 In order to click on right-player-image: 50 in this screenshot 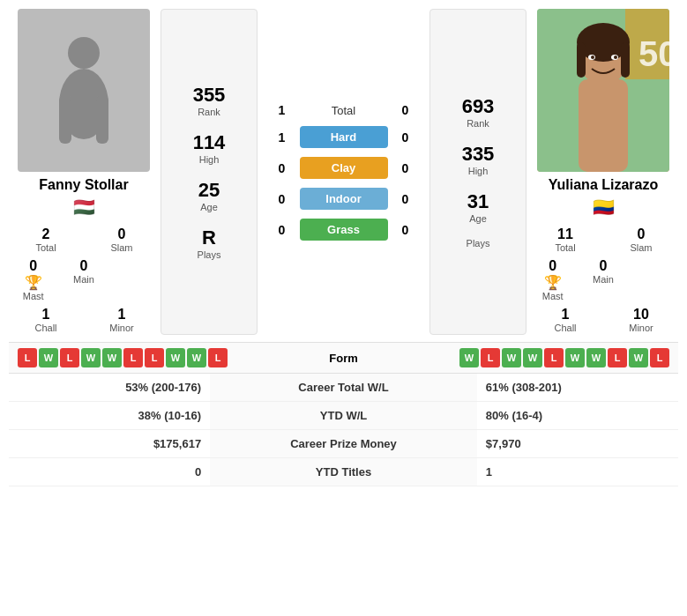, I will do `click(603, 90)`.